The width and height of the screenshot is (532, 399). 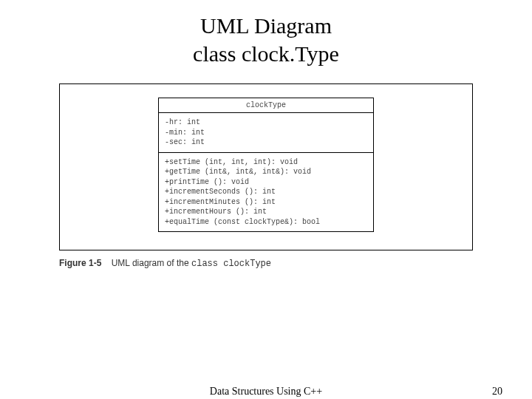 I want to click on title-line-2: class clock.Type, so click(x=266, y=54).